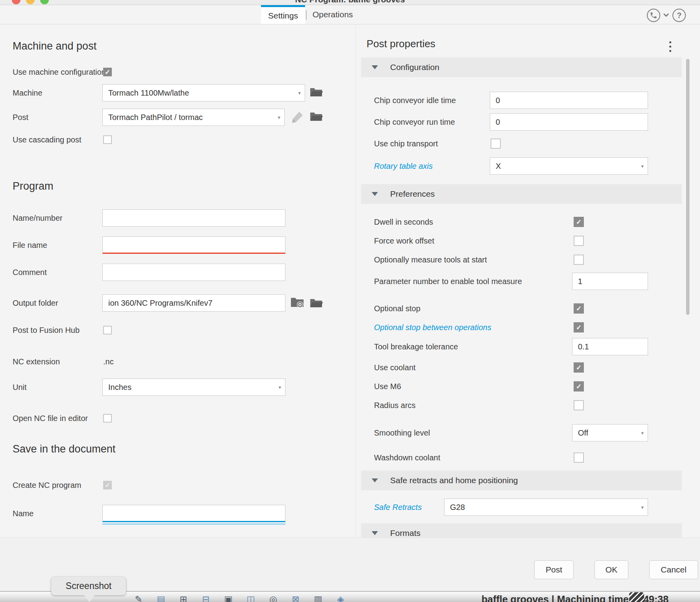  What do you see at coordinates (670, 42) in the screenshot?
I see `kebab-menu-icon` at bounding box center [670, 42].